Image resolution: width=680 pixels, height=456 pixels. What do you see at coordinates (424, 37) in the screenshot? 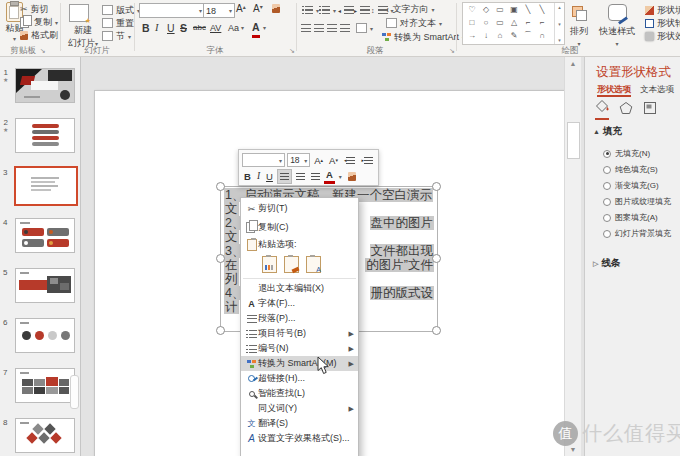
I see `convert-smartart-button: 转换为 SmartArt▾` at bounding box center [424, 37].